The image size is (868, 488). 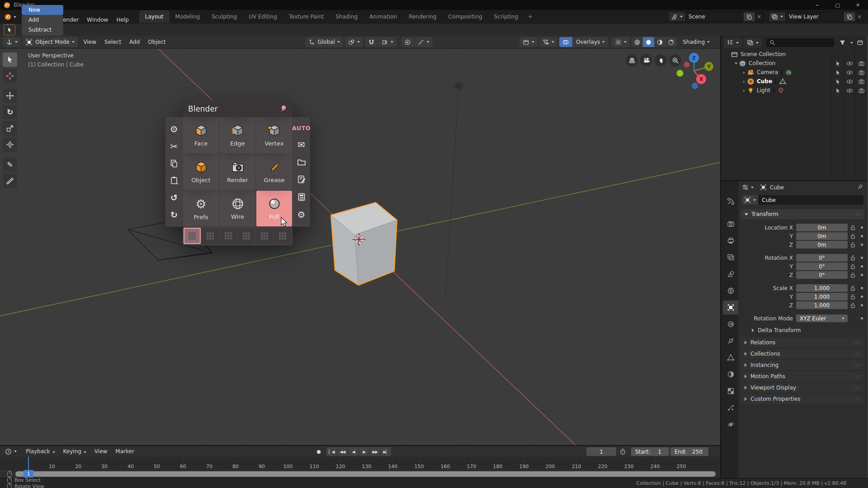 What do you see at coordinates (28, 464) in the screenshot?
I see `playhead-line` at bounding box center [28, 464].